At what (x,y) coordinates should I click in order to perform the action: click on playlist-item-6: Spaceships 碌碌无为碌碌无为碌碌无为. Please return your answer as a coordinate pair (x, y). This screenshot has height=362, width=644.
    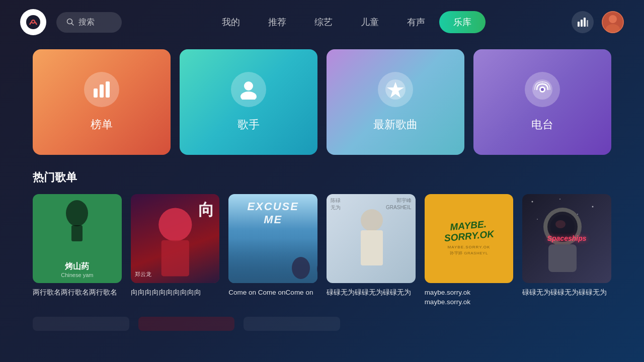
    Looking at the image, I should click on (567, 250).